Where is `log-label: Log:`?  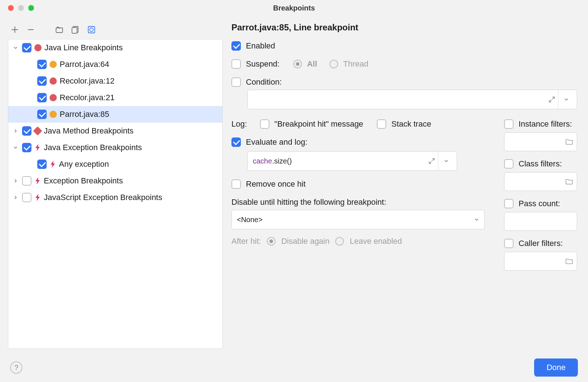
log-label: Log: is located at coordinates (239, 124).